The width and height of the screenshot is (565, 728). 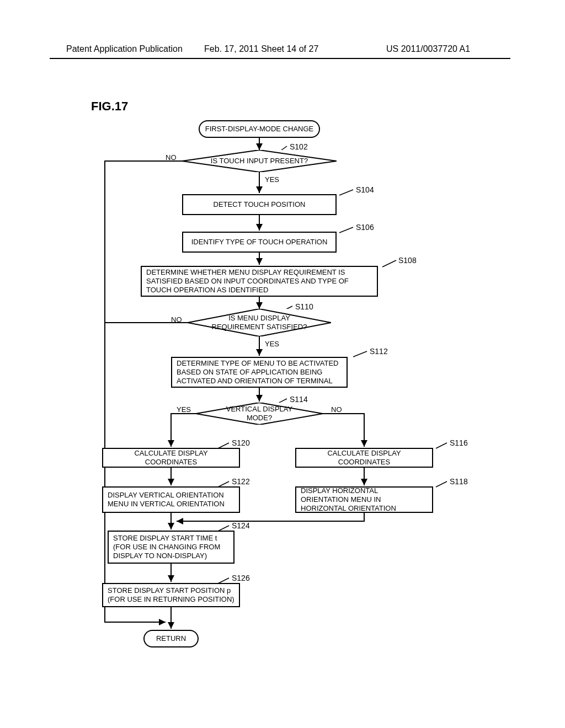 I want to click on process-s108-text: DETERMINE WHETHER MENU DISPLAY REQUIREME…, so click(x=259, y=281).